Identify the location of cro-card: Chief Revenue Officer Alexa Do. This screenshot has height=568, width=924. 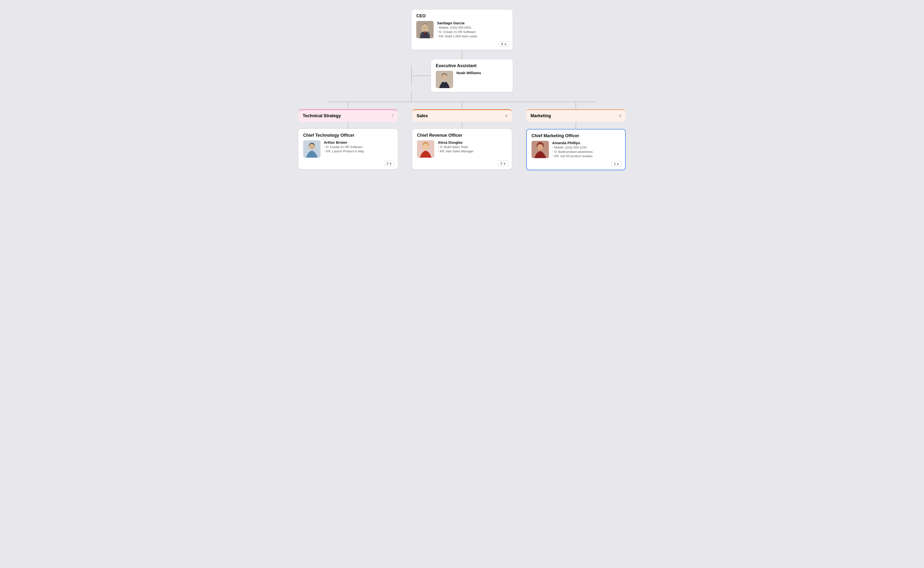
(462, 149).